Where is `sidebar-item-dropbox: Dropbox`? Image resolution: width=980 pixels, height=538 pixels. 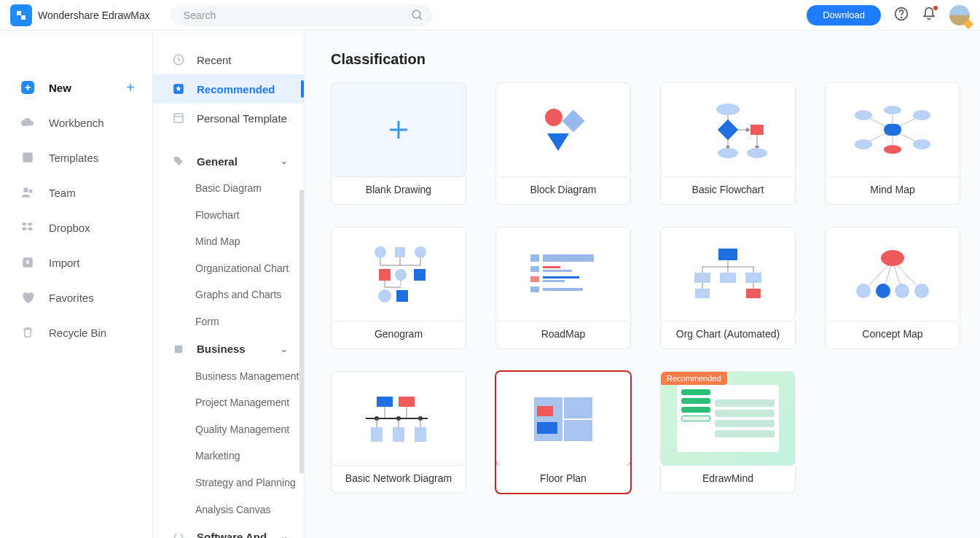 sidebar-item-dropbox: Dropbox is located at coordinates (76, 227).